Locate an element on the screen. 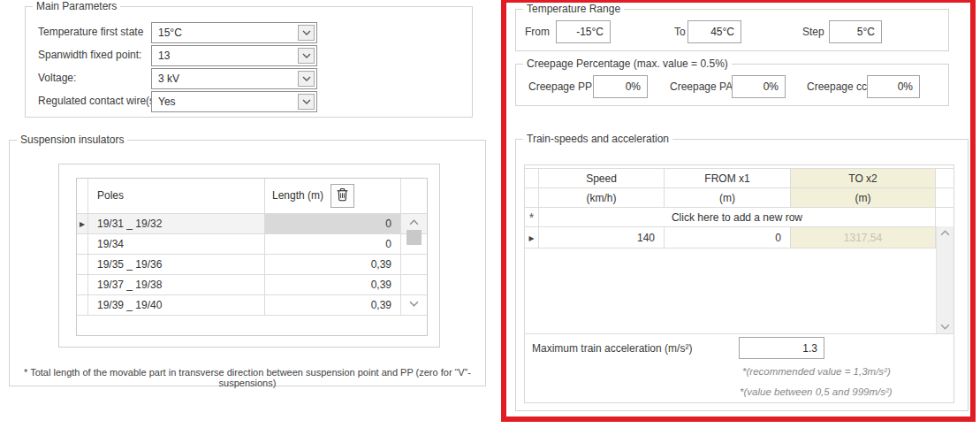  spanwidth-fixed-point-value: 13 is located at coordinates (164, 56).